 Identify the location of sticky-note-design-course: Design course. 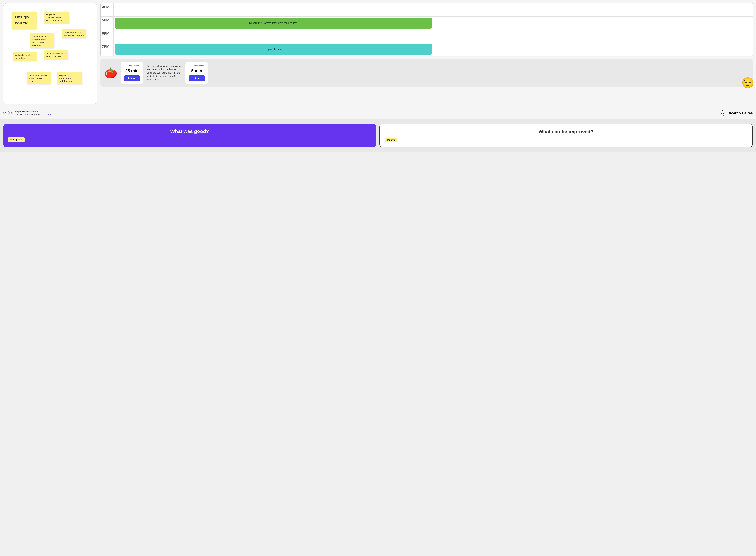
(24, 20).